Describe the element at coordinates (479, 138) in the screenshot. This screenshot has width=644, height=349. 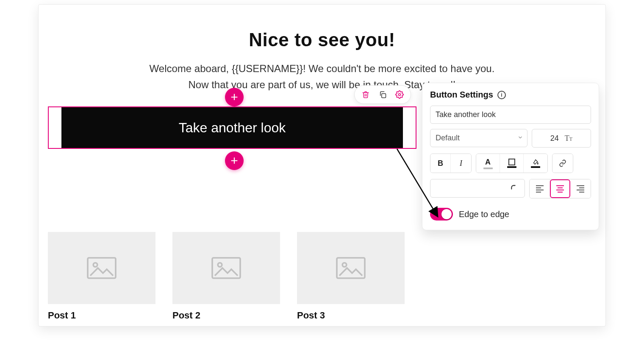
I see `font-family-value` at that location.